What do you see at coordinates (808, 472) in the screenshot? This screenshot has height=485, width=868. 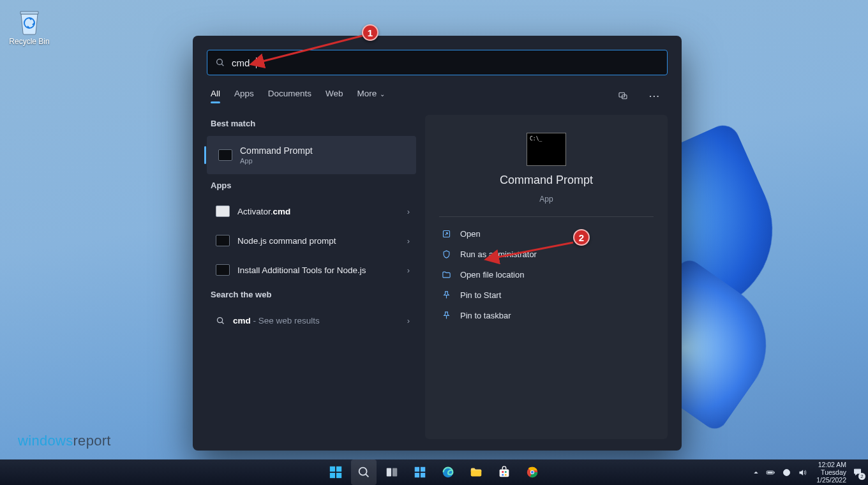 I see `system-tray: 12:02 AM Tuesday 1/25/2022 2` at bounding box center [808, 472].